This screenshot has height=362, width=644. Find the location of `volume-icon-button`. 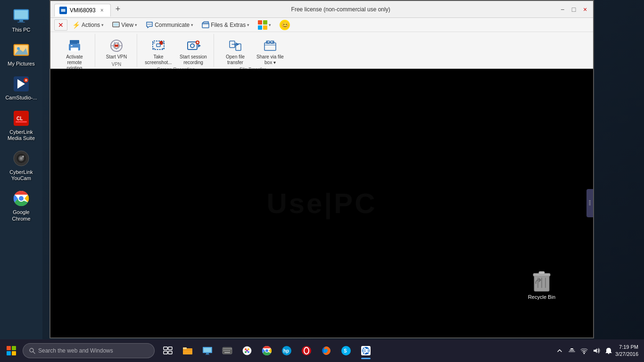

volume-icon-button is located at coordinates (596, 351).